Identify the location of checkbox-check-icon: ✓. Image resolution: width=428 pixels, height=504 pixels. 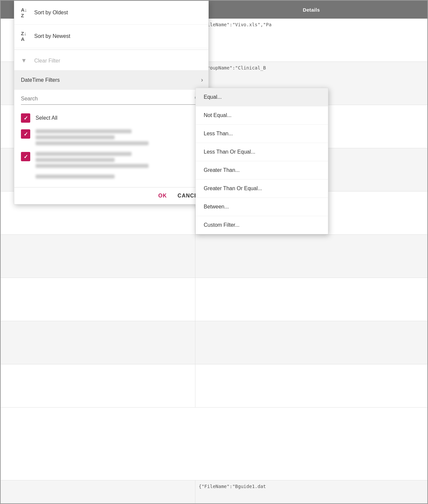
(26, 118).